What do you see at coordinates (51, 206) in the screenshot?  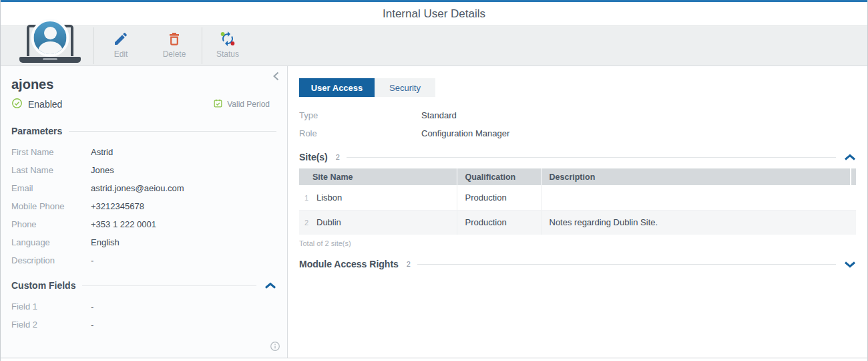 I see `field-label: Mobile Phone` at bounding box center [51, 206].